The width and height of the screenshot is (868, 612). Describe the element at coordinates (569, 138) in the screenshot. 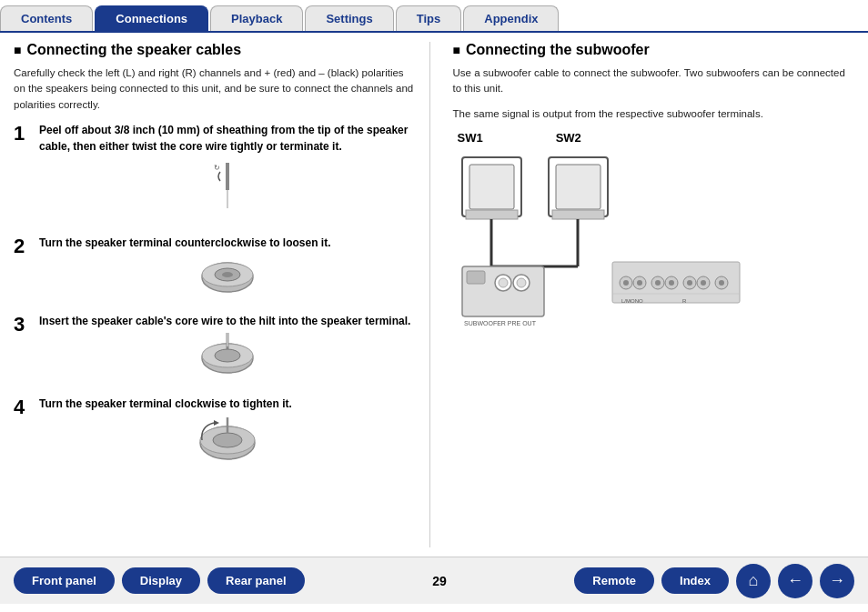

I see `sw2-label: SW2` at that location.